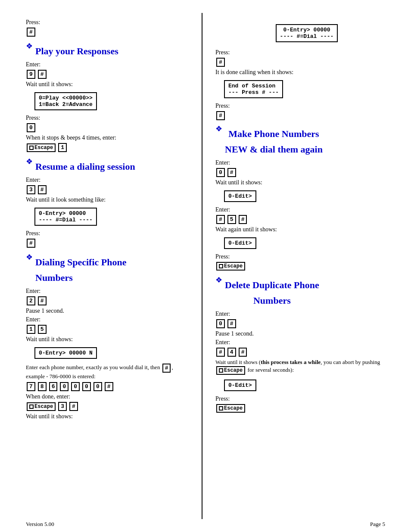 The width and height of the screenshot is (411, 532). Describe the element at coordinates (231, 370) in the screenshot. I see `escape-key-delete-inline: Escape` at that location.